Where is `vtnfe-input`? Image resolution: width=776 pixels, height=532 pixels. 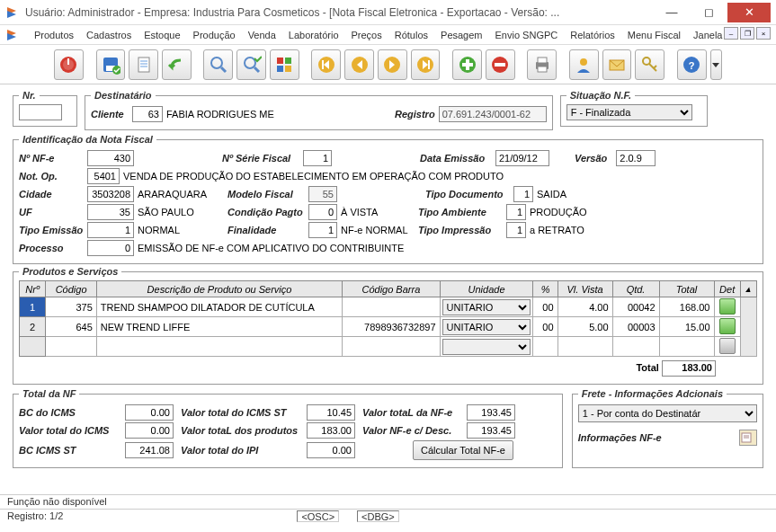
vtnfe-input is located at coordinates (491, 412).